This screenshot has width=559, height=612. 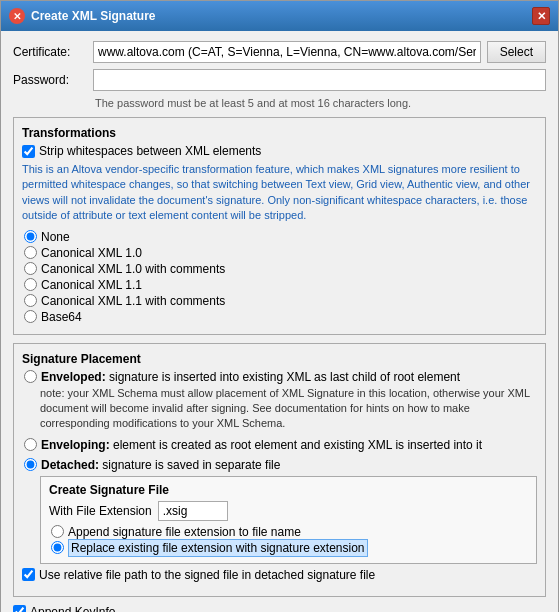 What do you see at coordinates (288, 490) in the screenshot?
I see `create-sig-title: Create Signature File` at bounding box center [288, 490].